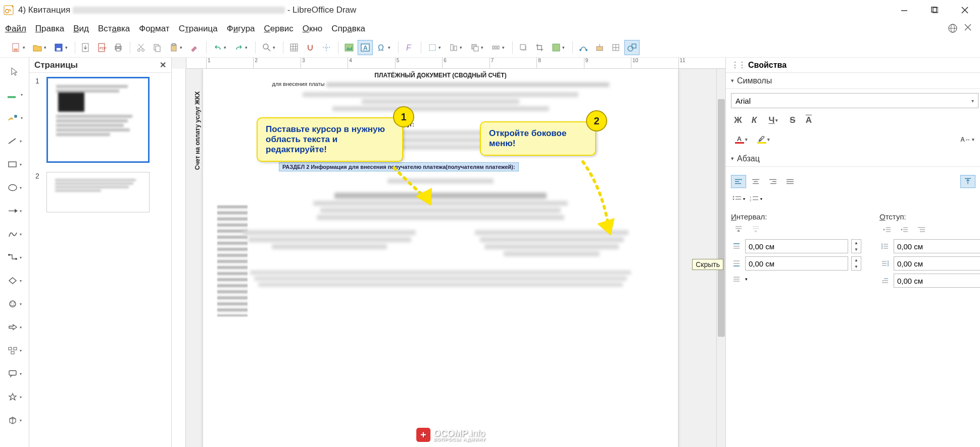  I want to click on align-justify-button, so click(790, 182).